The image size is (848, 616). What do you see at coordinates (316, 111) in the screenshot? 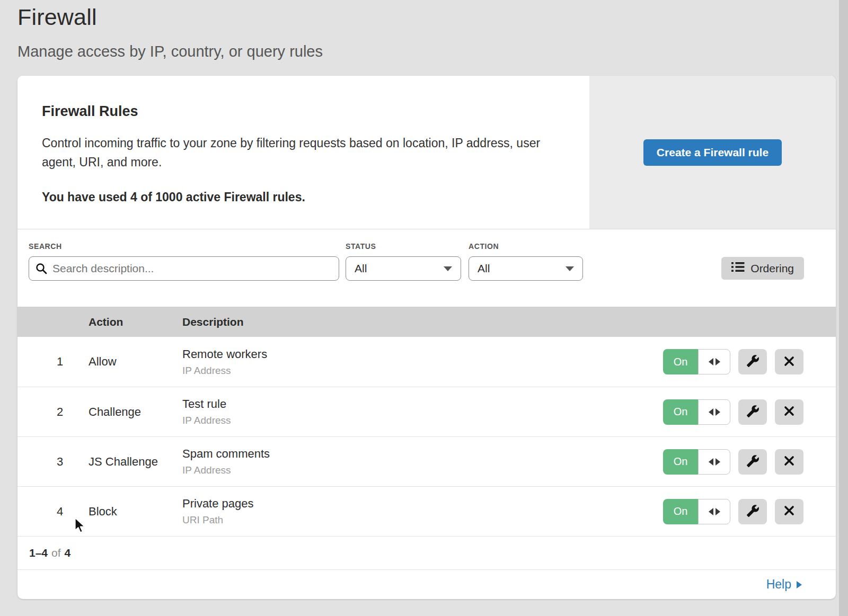
I see `section-heading: Firewall Rules` at bounding box center [316, 111].